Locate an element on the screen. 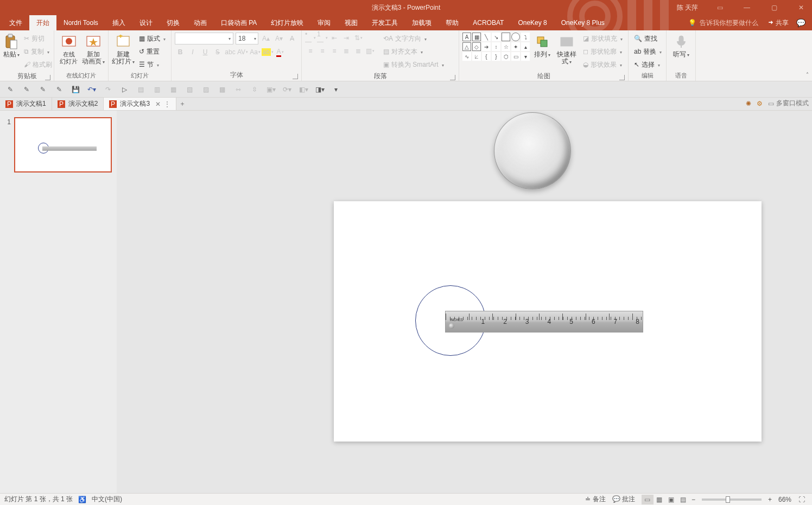  qat-undo: ↶▾ is located at coordinates (92, 90).